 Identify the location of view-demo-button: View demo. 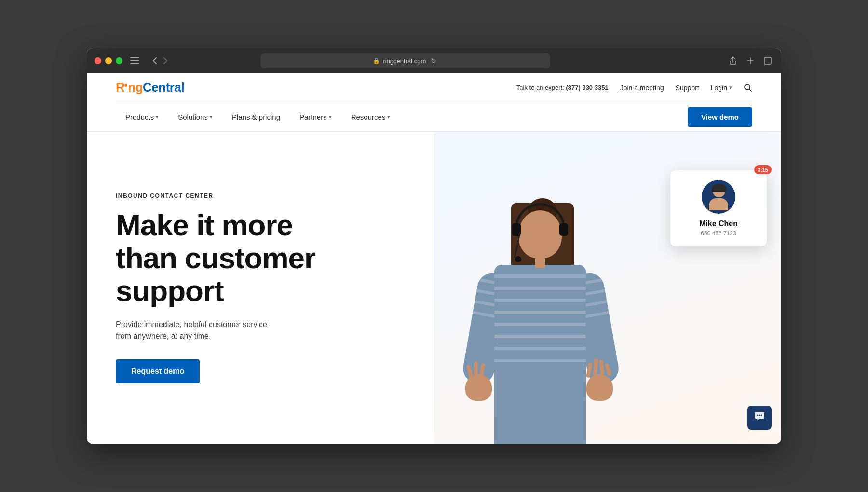
(720, 117).